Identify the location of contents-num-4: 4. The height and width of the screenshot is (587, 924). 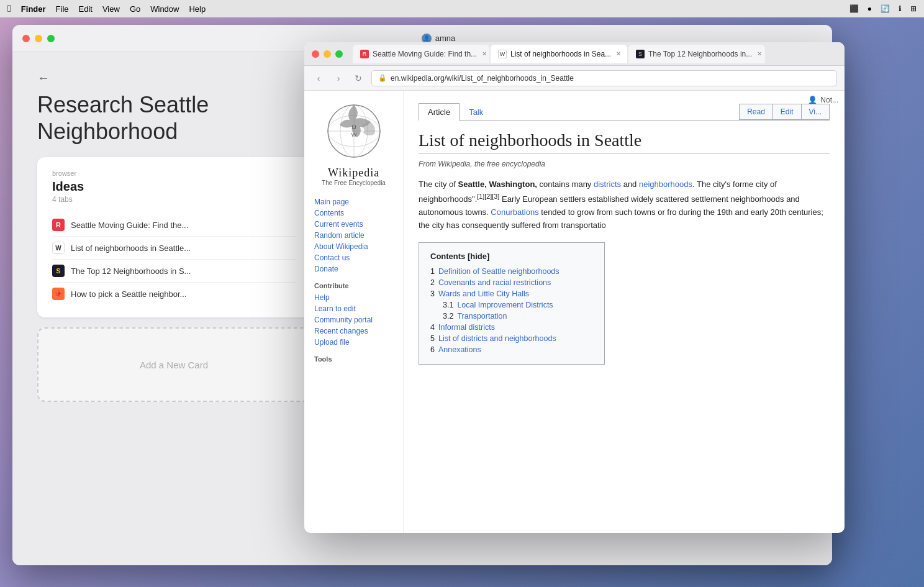
(432, 327).